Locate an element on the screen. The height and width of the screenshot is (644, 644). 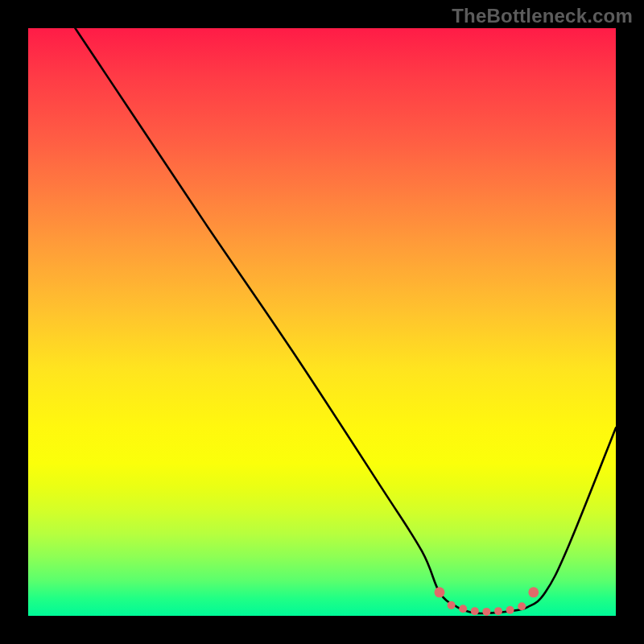
marker-dots-group is located at coordinates (487, 601).